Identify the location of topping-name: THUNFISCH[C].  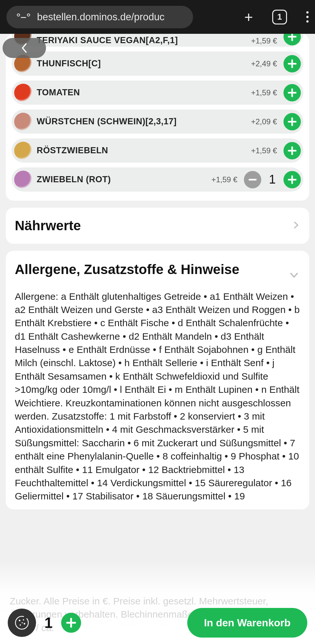
(142, 64).